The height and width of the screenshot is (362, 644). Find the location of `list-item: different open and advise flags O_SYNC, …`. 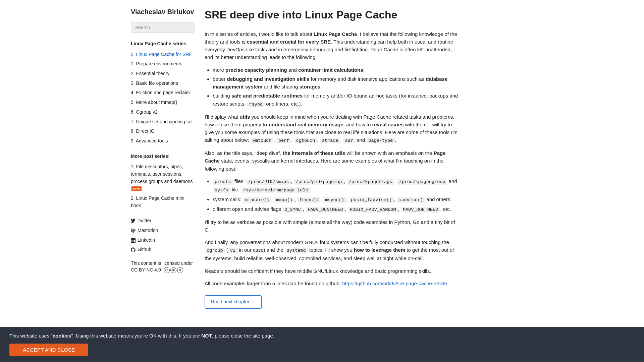

list-item: different open and advise flags O_SYNC, … is located at coordinates (336, 209).